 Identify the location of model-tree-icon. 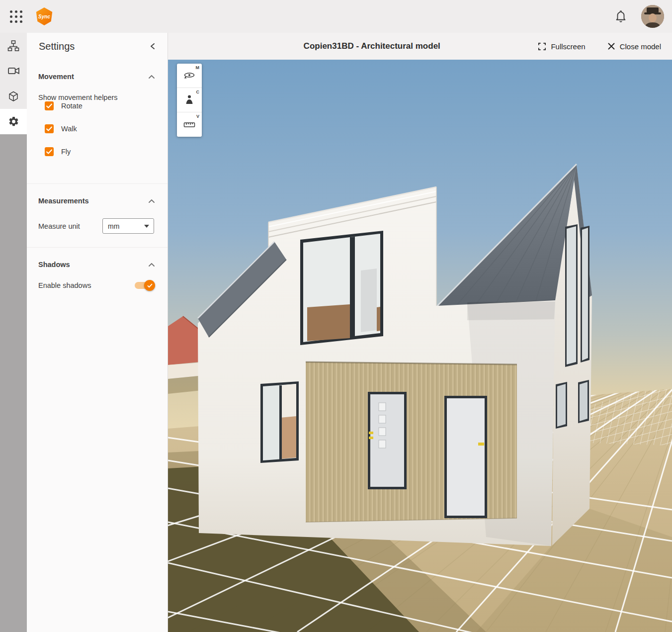
(13, 46).